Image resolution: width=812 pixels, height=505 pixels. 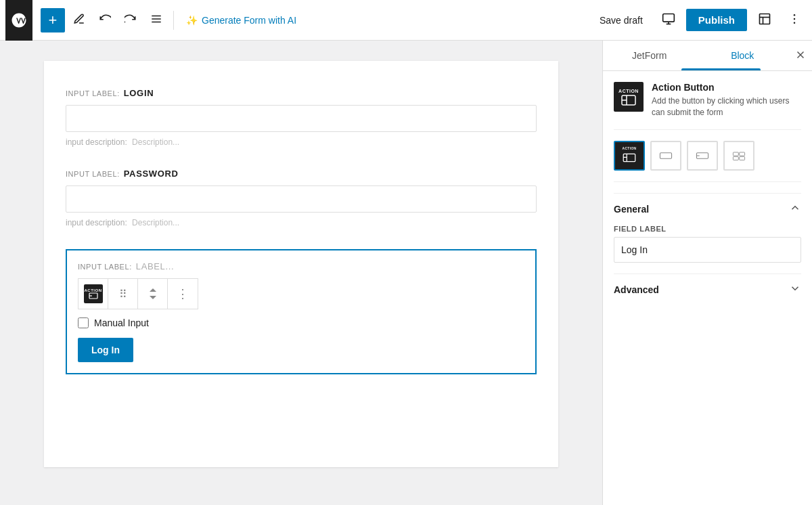 What do you see at coordinates (96, 142) in the screenshot?
I see `login-desc-label: input description:` at bounding box center [96, 142].